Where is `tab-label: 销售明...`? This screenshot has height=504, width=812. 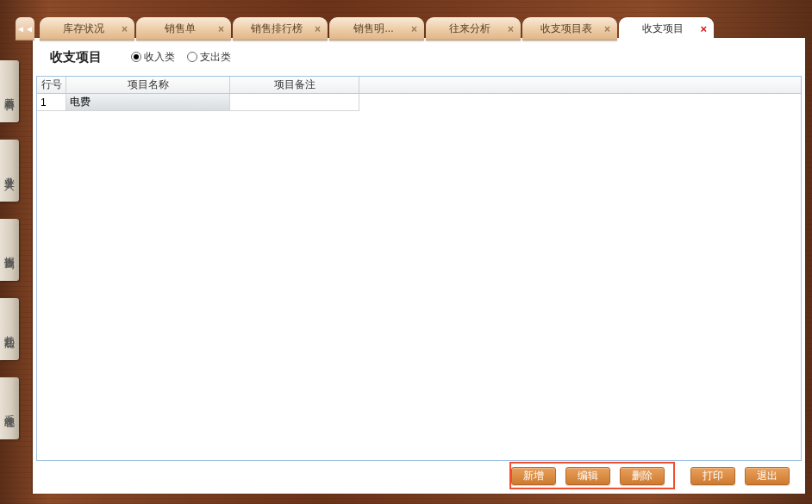
tab-label: 销售明... is located at coordinates (374, 29).